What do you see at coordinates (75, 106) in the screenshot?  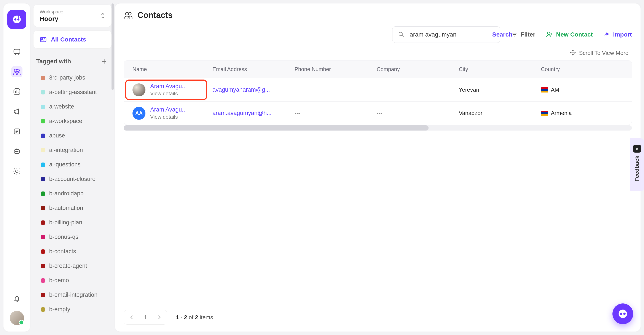 I see `tag-item: a-website` at bounding box center [75, 106].